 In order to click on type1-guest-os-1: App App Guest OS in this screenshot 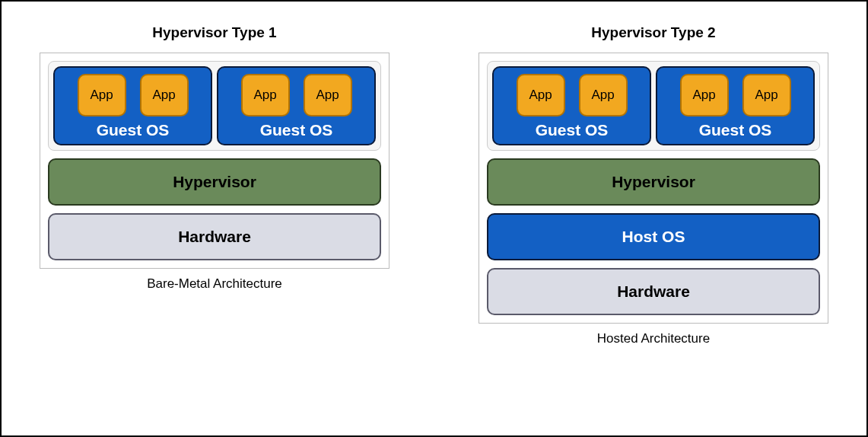, I will do `click(132, 106)`.